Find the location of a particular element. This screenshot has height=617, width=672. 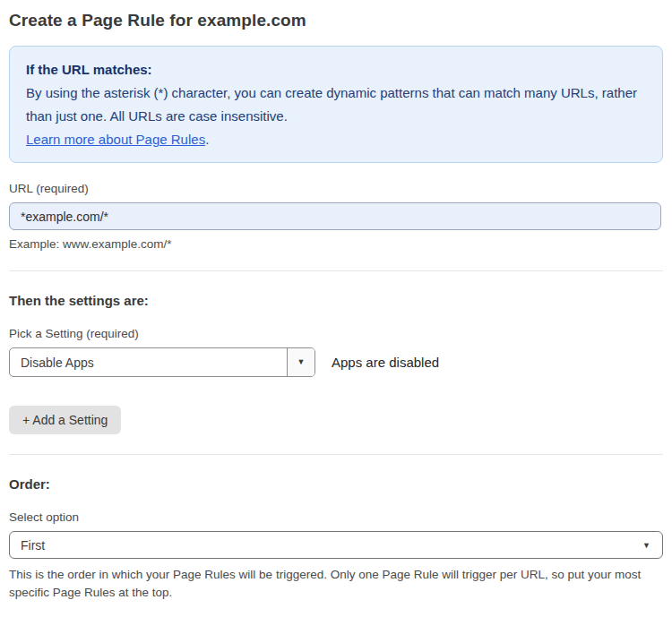

setting-dropdown-caret-button: ▼ is located at coordinates (301, 362).